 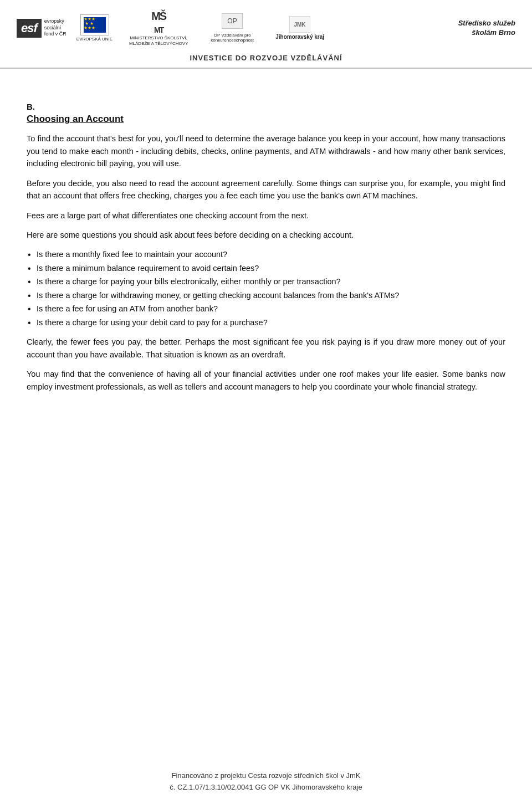 I want to click on msmt-text: MINISTERSTVO ŠKOLSTVÍ, MLÁDEŽE A TĚLOVÝC…, so click(x=158, y=41).